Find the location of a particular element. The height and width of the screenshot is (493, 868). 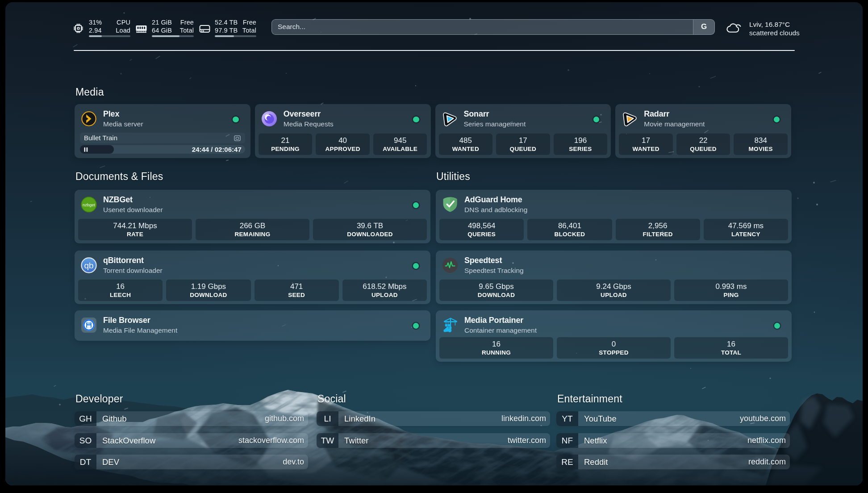

svg-text: nzbget is located at coordinates (89, 205).